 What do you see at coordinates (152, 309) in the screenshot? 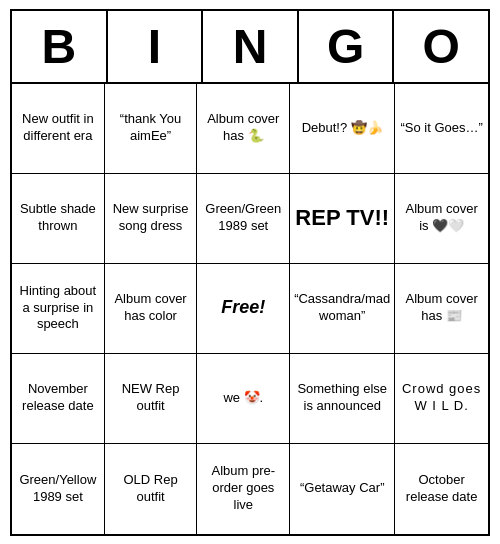
I see `bingo-cell-i3: Album cover has color` at bounding box center [152, 309].